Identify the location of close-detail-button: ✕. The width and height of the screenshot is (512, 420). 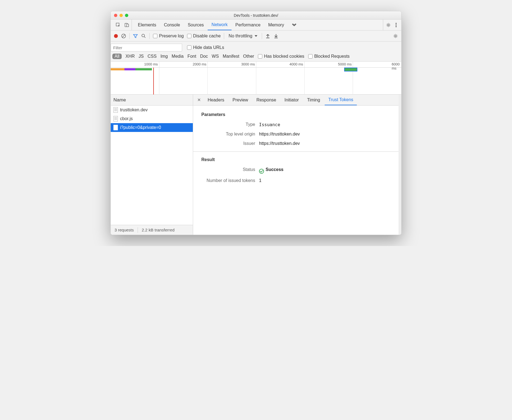
(199, 100).